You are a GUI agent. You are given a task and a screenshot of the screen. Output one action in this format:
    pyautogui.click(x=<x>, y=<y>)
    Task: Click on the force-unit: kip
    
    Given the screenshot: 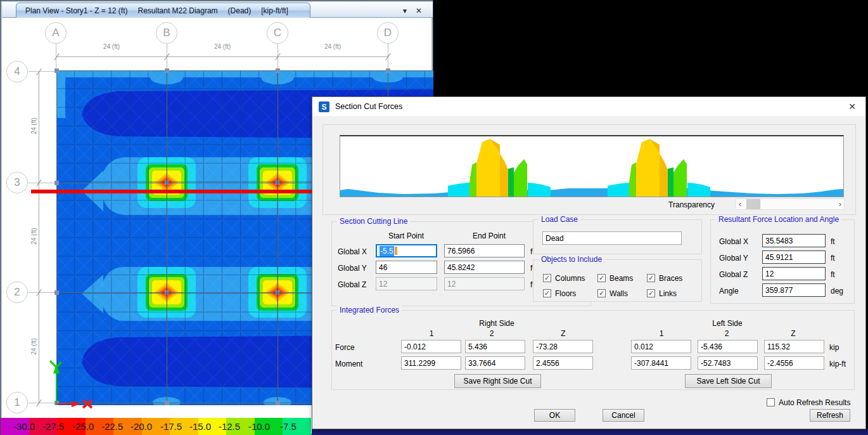 What is the action you would take?
    pyautogui.click(x=834, y=347)
    